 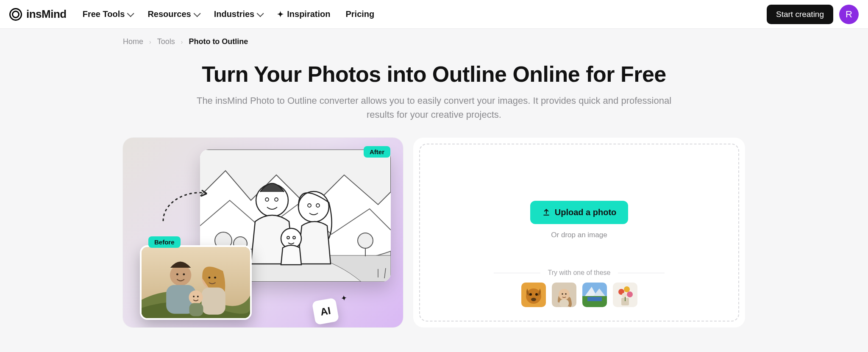 I want to click on before-image, so click(x=196, y=283).